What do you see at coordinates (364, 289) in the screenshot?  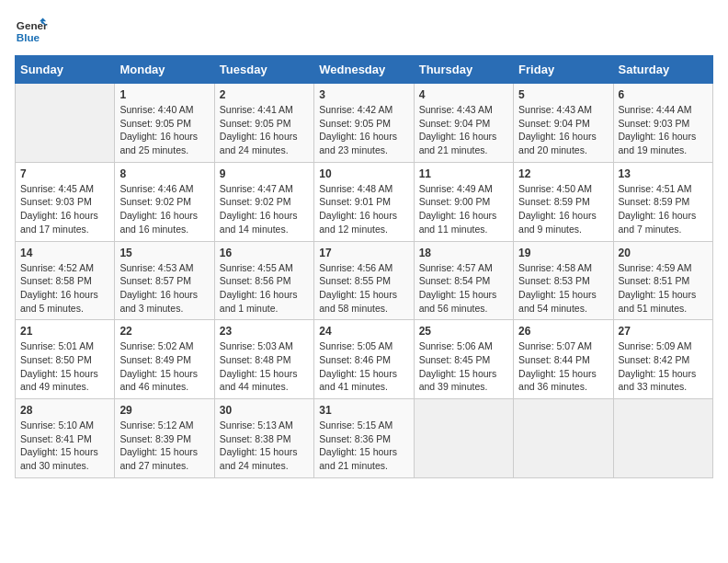 I see `day-info: Sunrise: 4:56 AM Sunset: 8:55 PM Dayligh…` at bounding box center [364, 289].